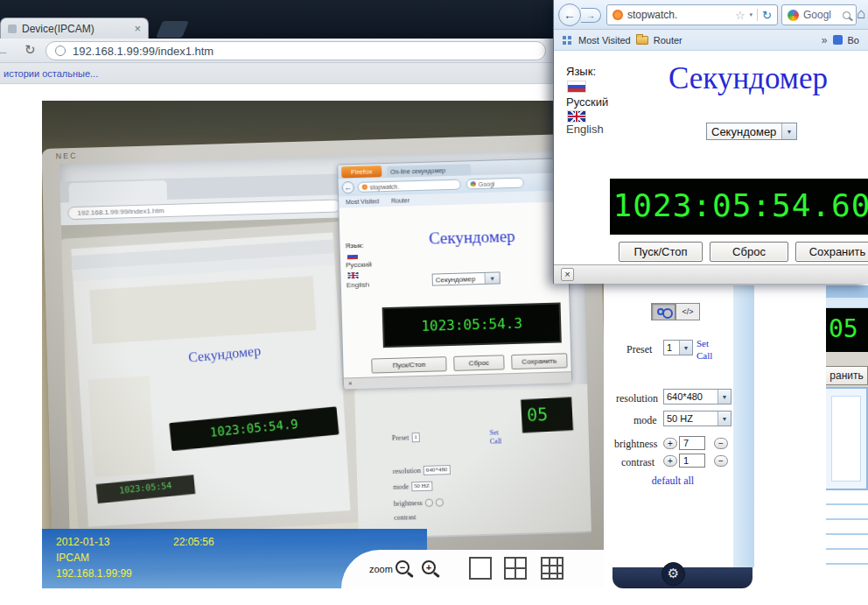 The image size is (868, 605). Describe the element at coordinates (456, 279) in the screenshot. I see `inner-select-value: Секундомер` at that location.